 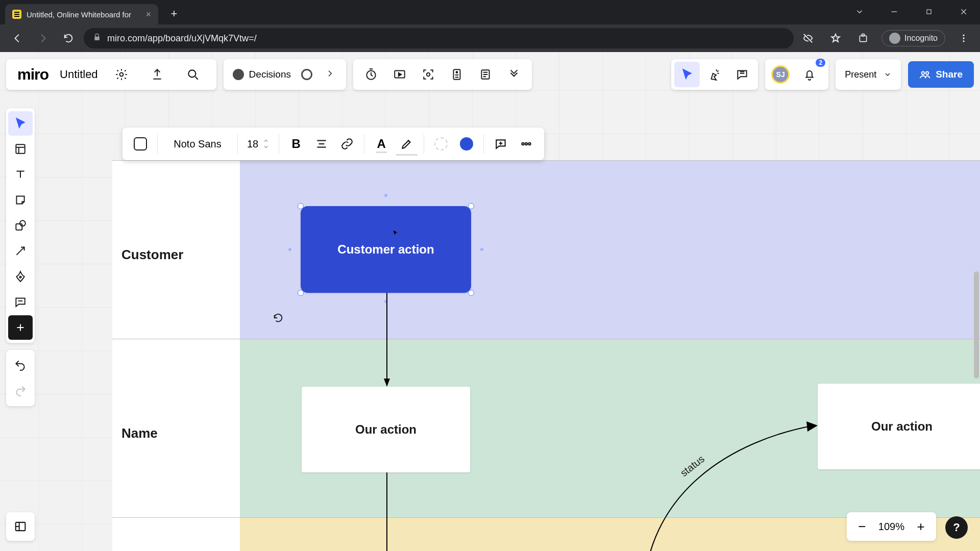 What do you see at coordinates (514, 74) in the screenshot?
I see `more-apps-icon` at bounding box center [514, 74].